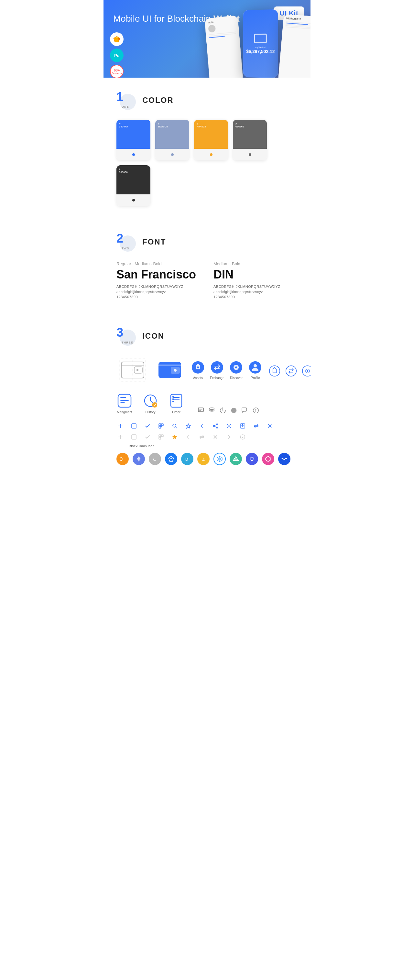  Describe the element at coordinates (187, 459) in the screenshot. I see `svg-text: D` at that location.